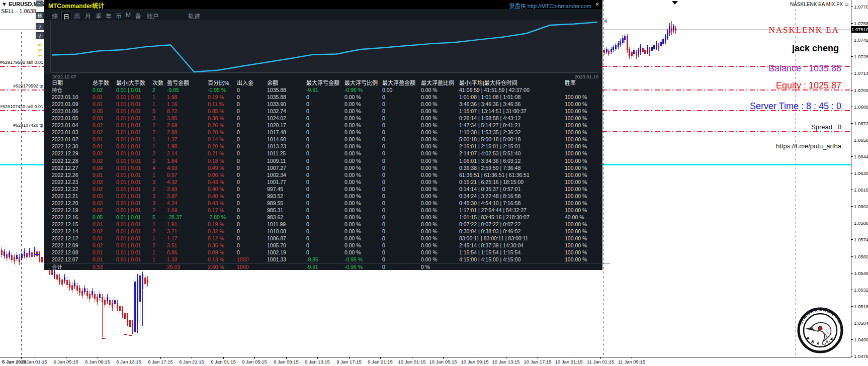  What do you see at coordinates (153, 16) in the screenshot?
I see `menu-item-9: 账户` at bounding box center [153, 16].